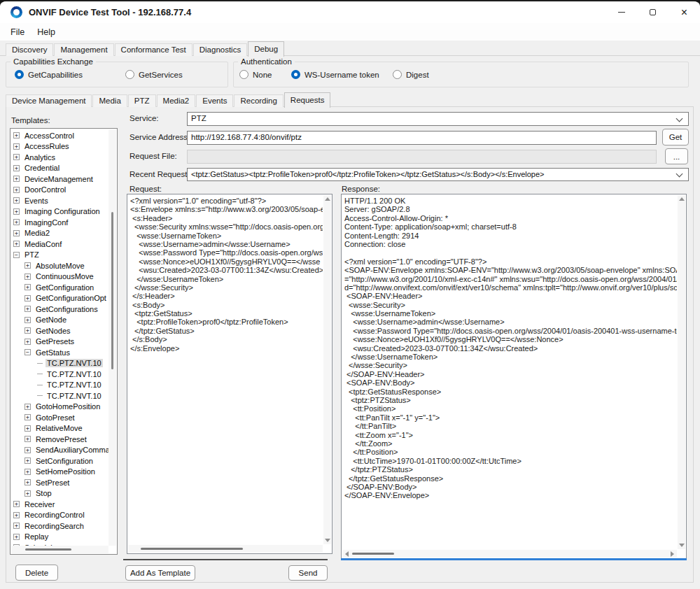 This screenshot has height=589, width=700. Describe the element at coordinates (421, 157) in the screenshot. I see `request-file-input` at that location.